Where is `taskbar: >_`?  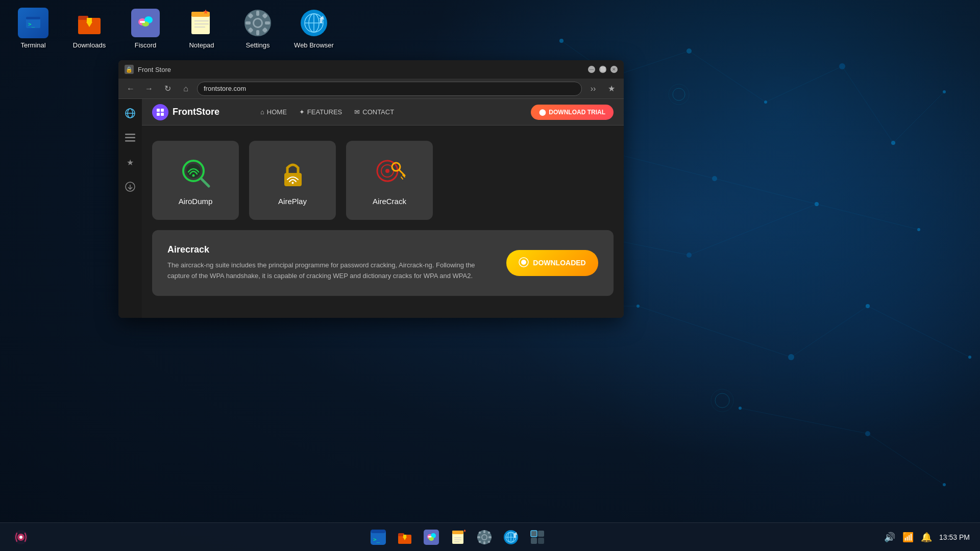 taskbar: >_ is located at coordinates (490, 537).